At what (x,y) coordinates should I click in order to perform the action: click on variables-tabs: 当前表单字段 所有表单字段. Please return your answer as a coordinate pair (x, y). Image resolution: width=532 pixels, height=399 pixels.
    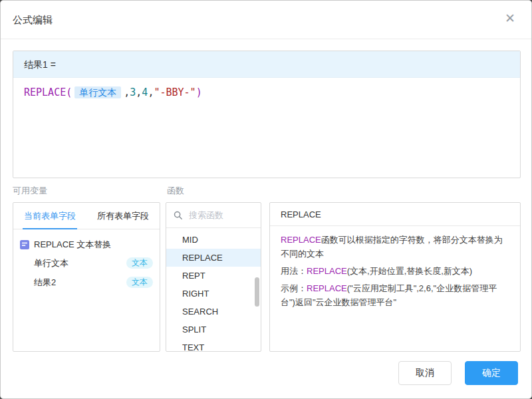
    Looking at the image, I should click on (86, 216).